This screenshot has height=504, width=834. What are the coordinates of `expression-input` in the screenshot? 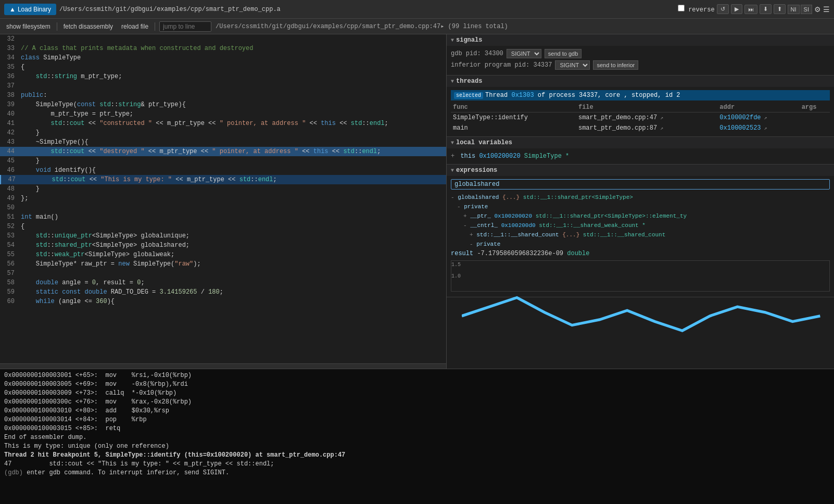 It's located at (640, 184).